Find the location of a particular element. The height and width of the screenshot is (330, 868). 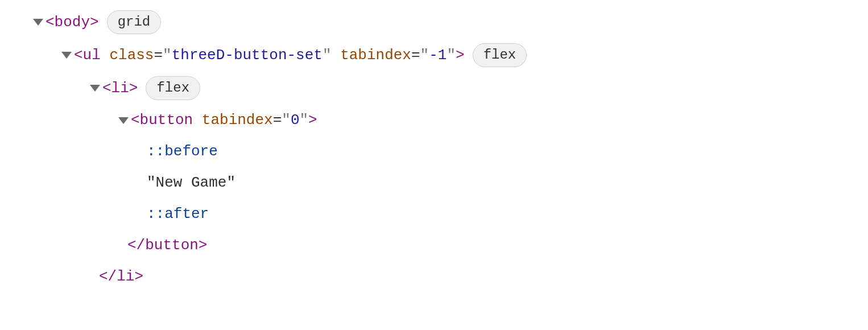

tree-node-ul: <ul class="threeD-button-set" tabindex="… is located at coordinates (434, 55).